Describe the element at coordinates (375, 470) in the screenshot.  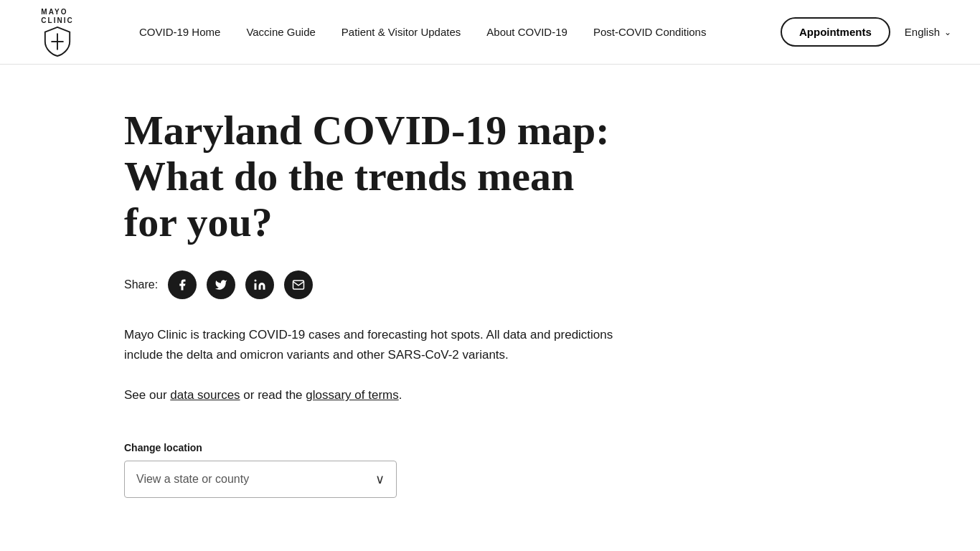
I see `change-location-section: Change location View a state or county ∨` at that location.